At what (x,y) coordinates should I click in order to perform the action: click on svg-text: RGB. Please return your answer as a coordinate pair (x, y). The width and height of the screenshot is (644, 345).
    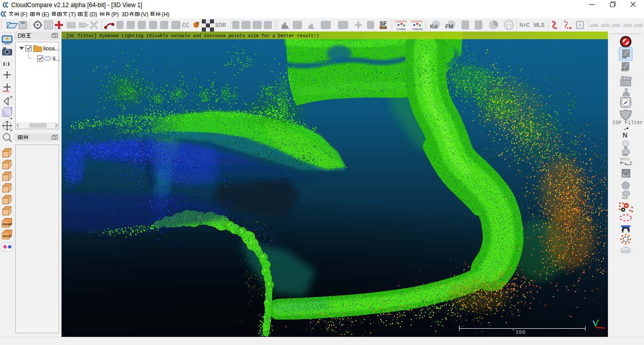
    Looking at the image, I should click on (625, 198).